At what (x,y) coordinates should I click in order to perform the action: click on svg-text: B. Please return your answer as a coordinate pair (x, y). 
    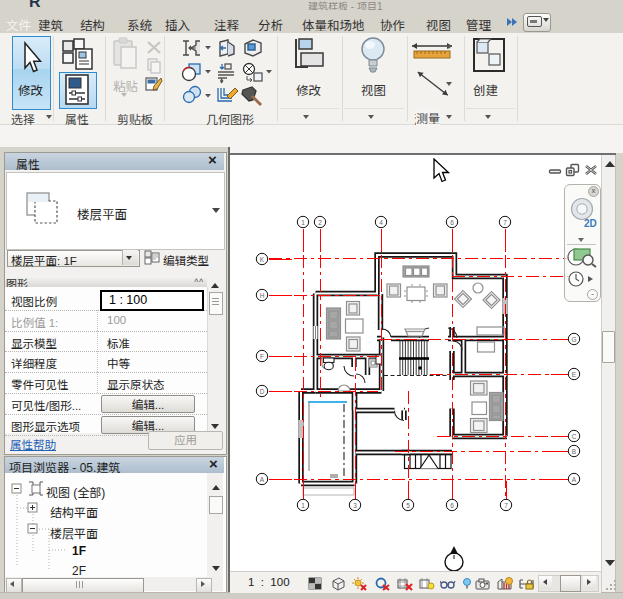
    Looking at the image, I should click on (574, 452).